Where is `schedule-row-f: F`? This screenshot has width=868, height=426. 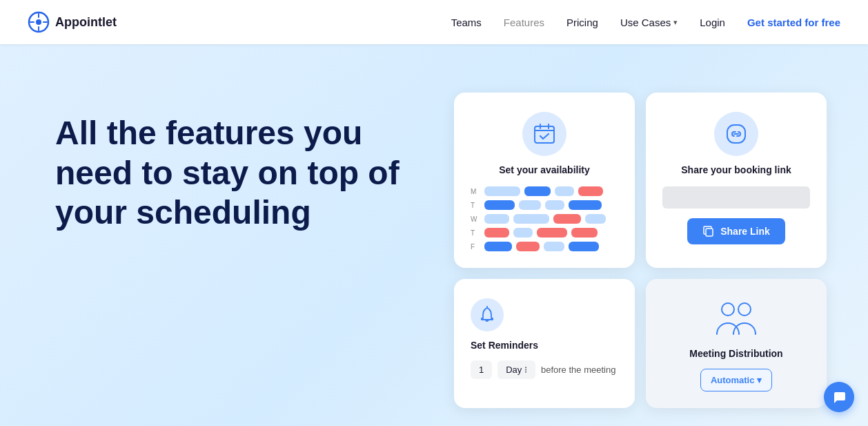
schedule-row-f: F is located at coordinates (544, 246).